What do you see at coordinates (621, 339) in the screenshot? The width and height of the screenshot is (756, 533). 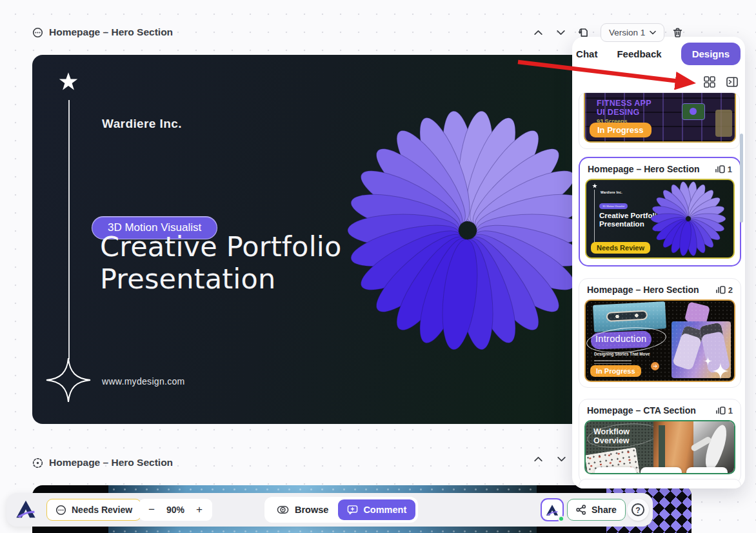 I see `thumbnail-headline: Introduction` at bounding box center [621, 339].